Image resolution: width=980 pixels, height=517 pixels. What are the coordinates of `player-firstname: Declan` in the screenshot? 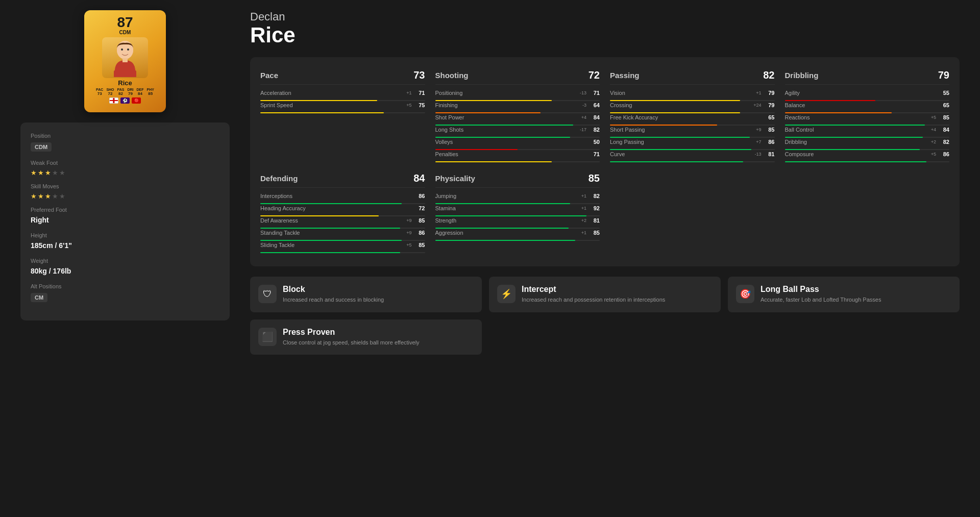 It's located at (605, 17).